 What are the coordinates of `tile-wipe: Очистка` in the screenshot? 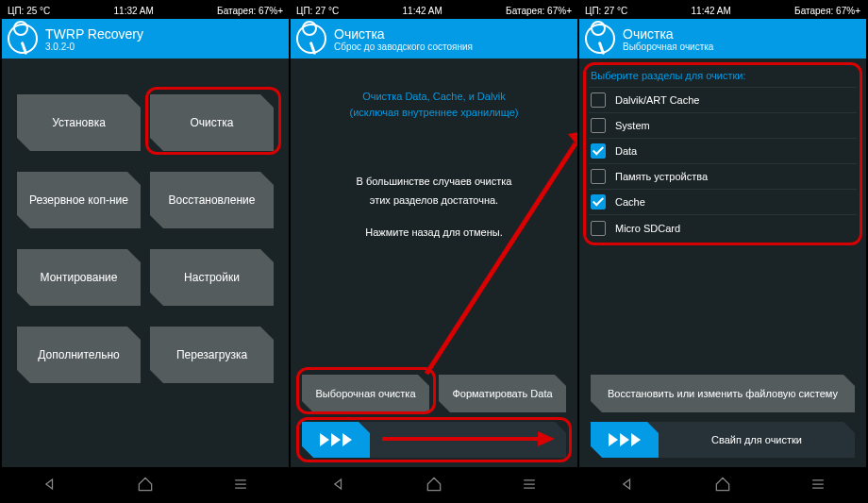 It's located at (211, 123).